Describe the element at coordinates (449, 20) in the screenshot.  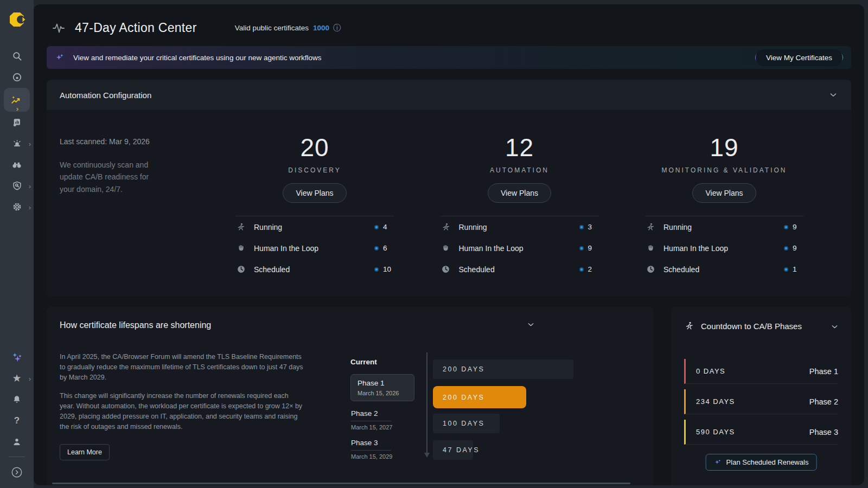
I see `page-header: 47-Day Action Center Valid public certif…` at that location.